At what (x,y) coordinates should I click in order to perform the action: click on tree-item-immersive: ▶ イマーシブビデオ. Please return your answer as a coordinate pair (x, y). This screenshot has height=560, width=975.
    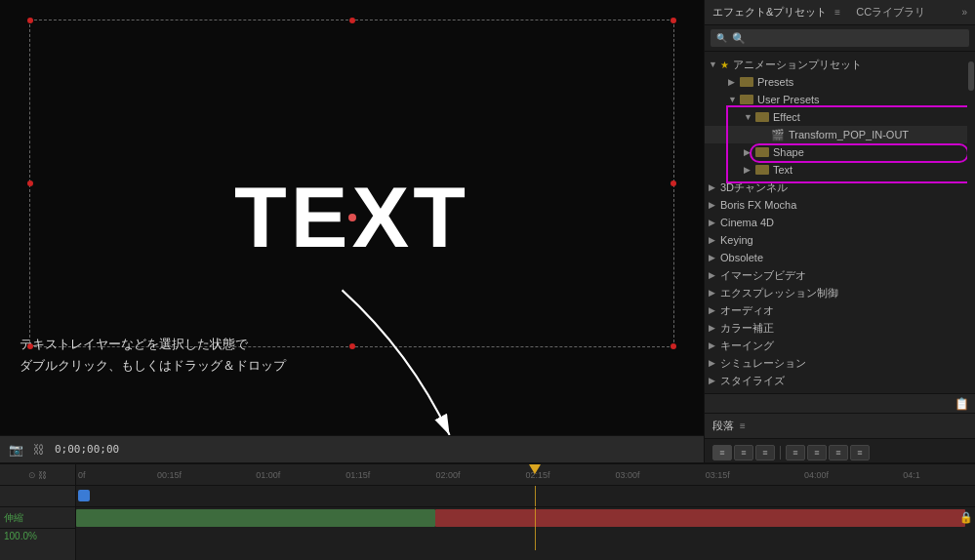
    Looking at the image, I should click on (839, 275).